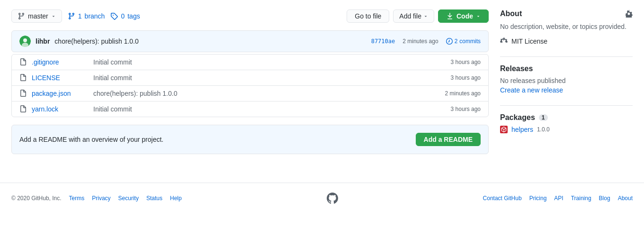 The image size is (644, 249). What do you see at coordinates (449, 41) in the screenshot?
I see `history-icon` at bounding box center [449, 41].